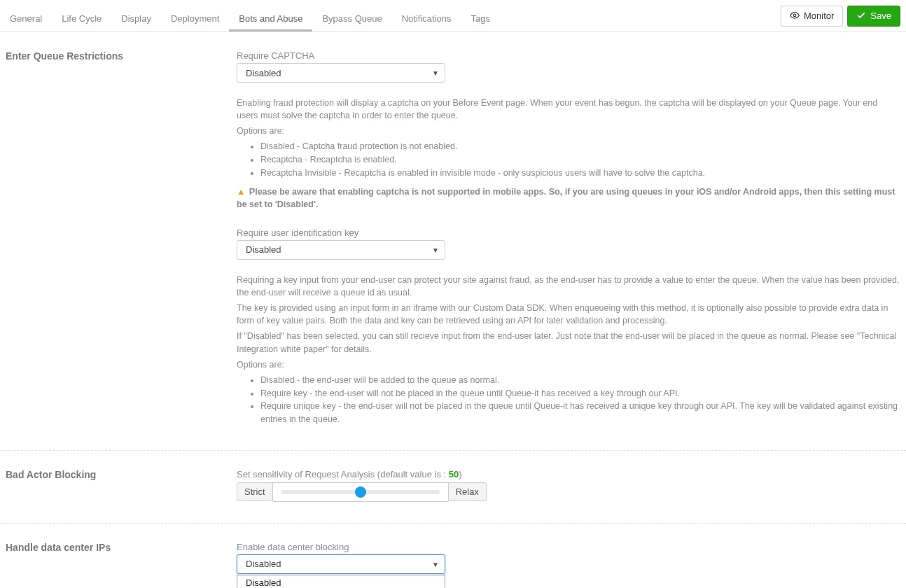  I want to click on datacenter-option-disabled: Disabled, so click(341, 582).